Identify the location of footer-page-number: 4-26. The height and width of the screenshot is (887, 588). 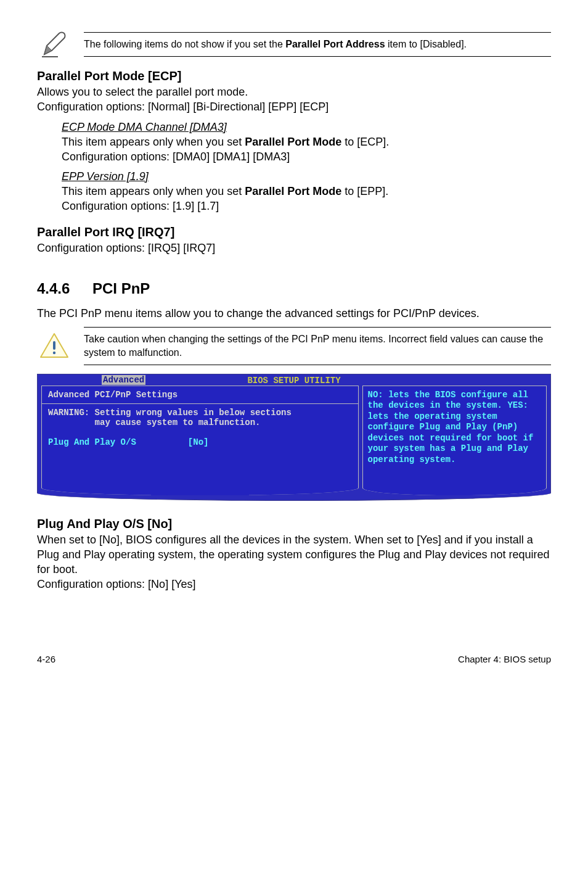
(46, 659).